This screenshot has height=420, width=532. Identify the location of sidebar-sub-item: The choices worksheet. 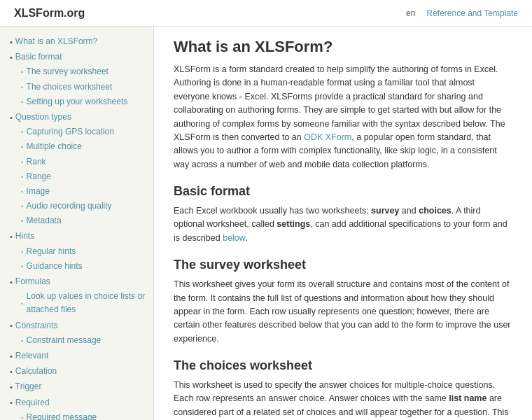
(84, 87).